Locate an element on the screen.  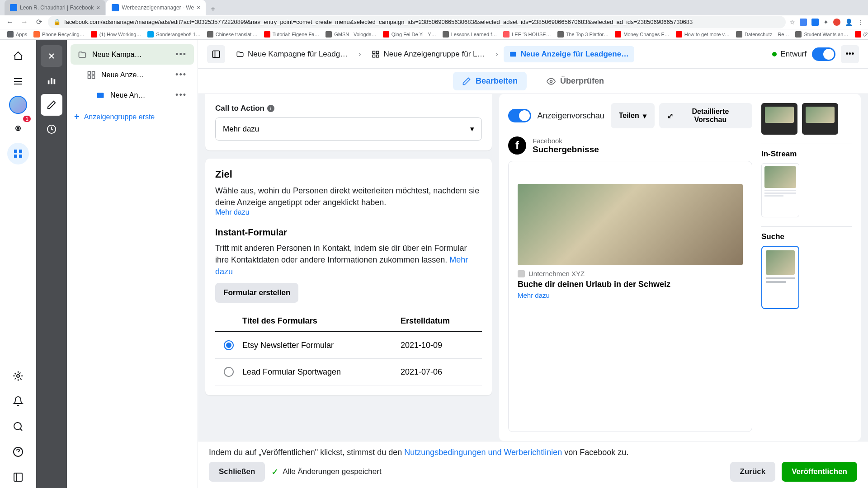
info-icon: i is located at coordinates (271, 108).